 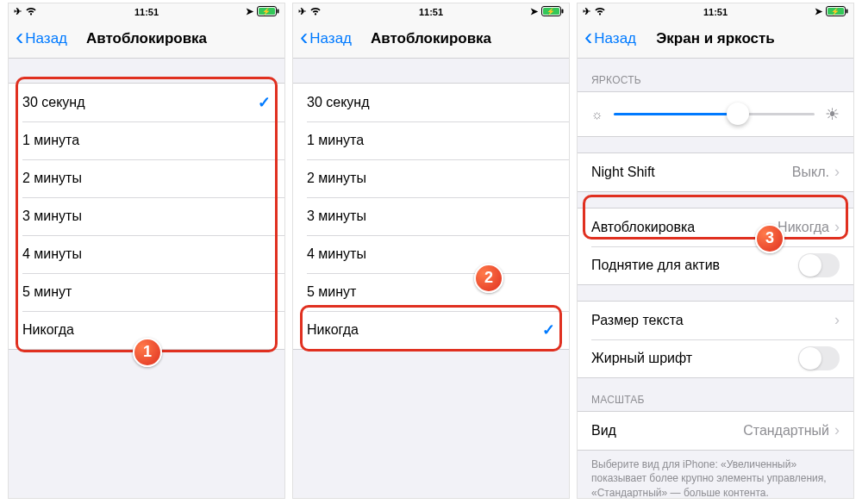 I want to click on view-row: Вид Стандартный ›, so click(x=715, y=431).